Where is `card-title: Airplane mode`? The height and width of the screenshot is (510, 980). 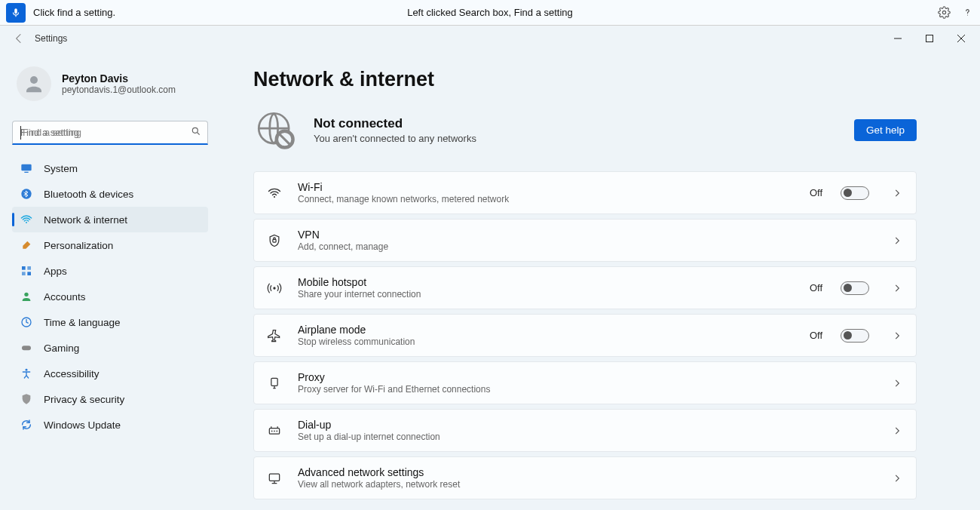 card-title: Airplane mode is located at coordinates (546, 330).